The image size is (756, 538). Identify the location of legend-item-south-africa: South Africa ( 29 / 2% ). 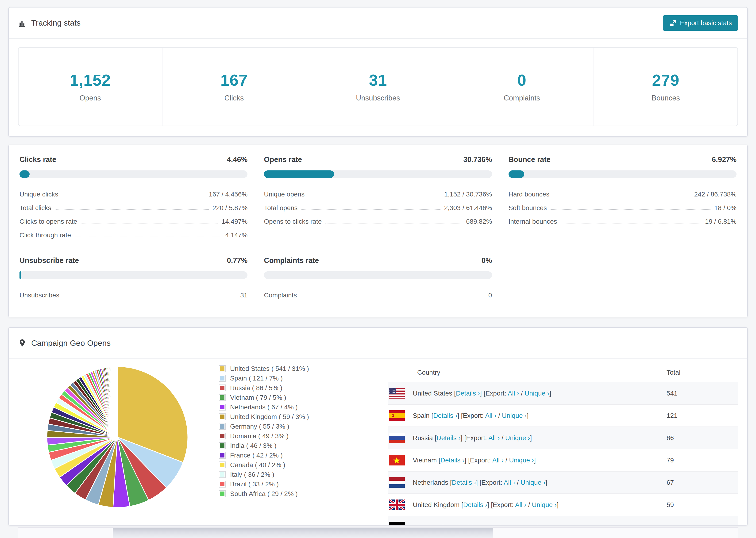
(279, 494).